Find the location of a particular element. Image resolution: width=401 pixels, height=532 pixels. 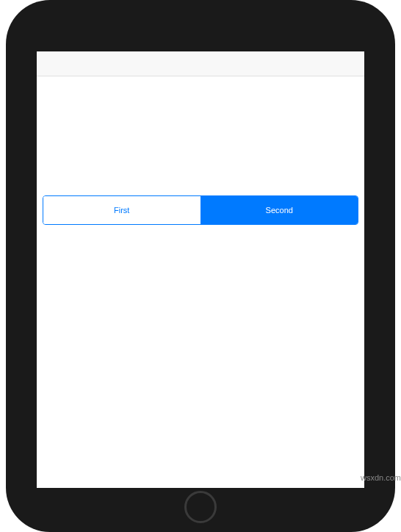

home-button is located at coordinates (201, 507).